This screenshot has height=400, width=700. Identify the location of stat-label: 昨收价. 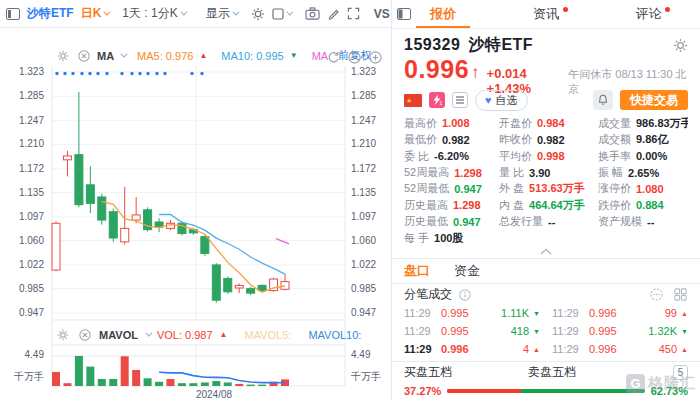
(516, 140).